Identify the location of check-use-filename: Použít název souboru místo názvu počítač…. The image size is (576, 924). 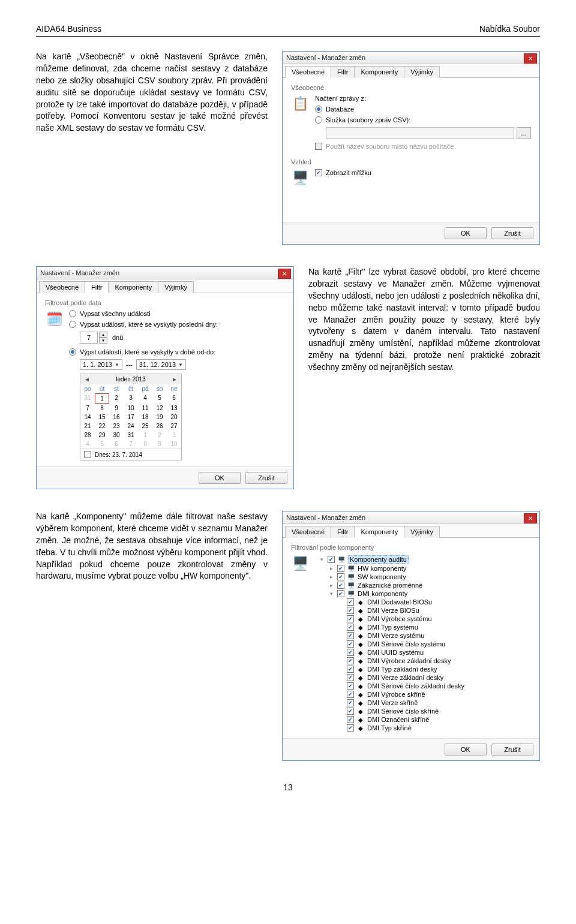
(423, 146).